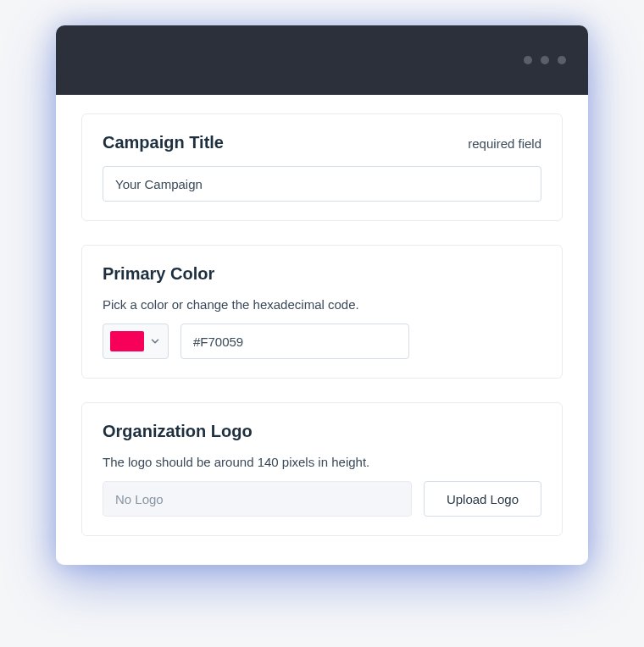 This screenshot has height=647, width=644. What do you see at coordinates (158, 274) in the screenshot?
I see `primary-color-label: Primary Color` at bounding box center [158, 274].